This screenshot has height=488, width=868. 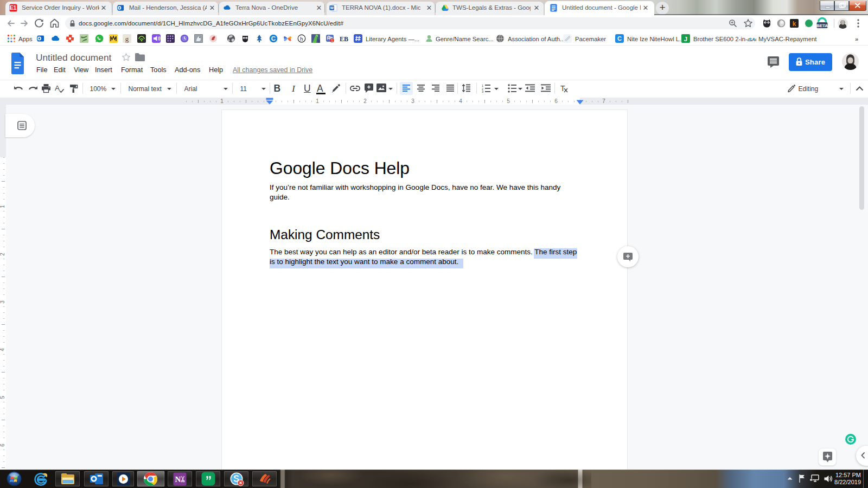 I want to click on svg-text: k, so click(x=794, y=23).